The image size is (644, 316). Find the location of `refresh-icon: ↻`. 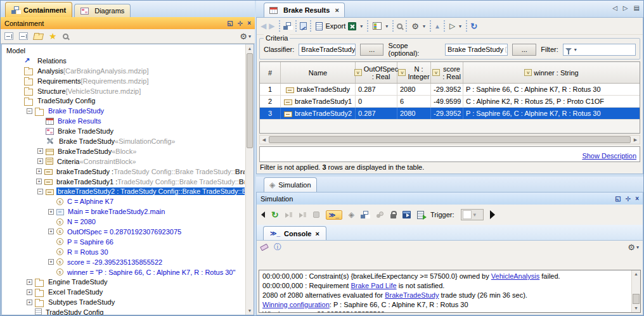

refresh-icon: ↻ is located at coordinates (474, 27).